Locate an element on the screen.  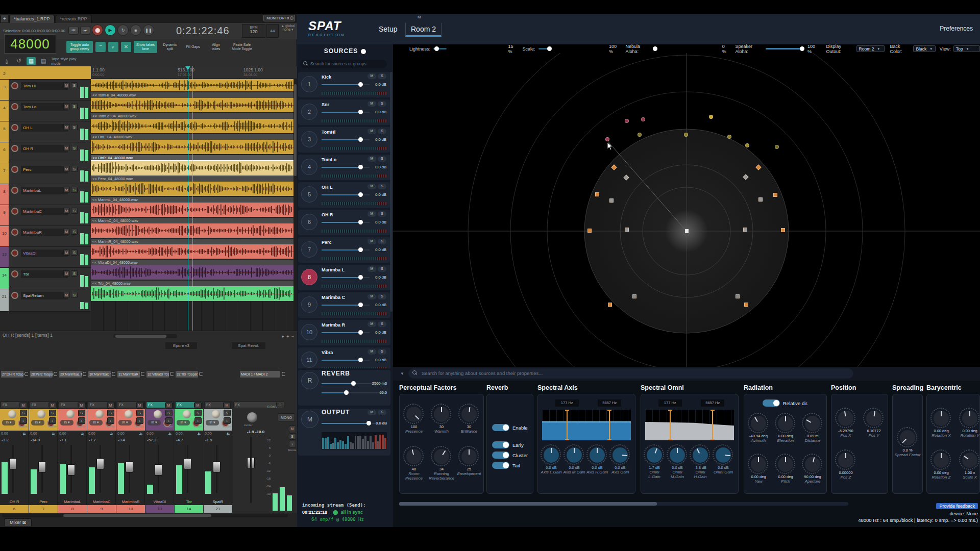
metronome-icon: ⍙ is located at coordinates (7, 61).